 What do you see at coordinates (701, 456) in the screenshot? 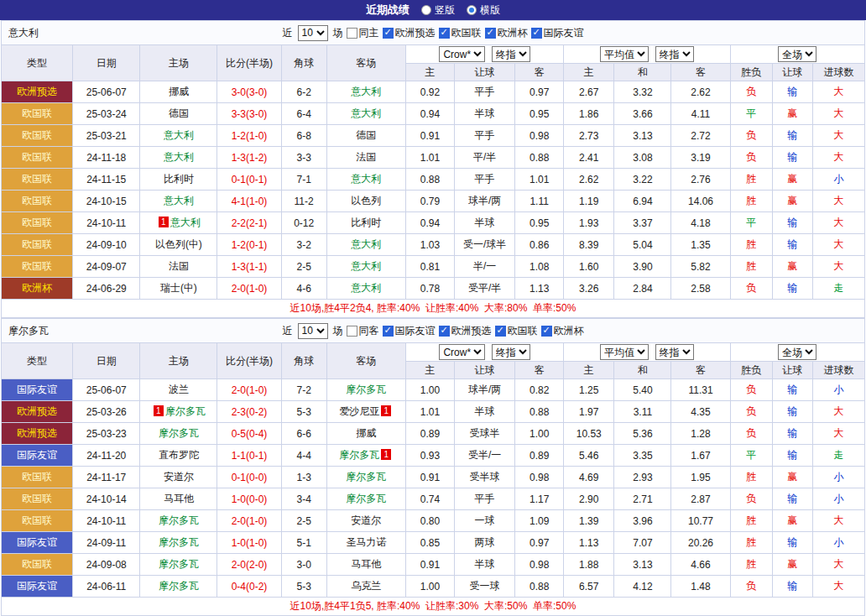
I see `avg-away-cell: 1.67` at bounding box center [701, 456].